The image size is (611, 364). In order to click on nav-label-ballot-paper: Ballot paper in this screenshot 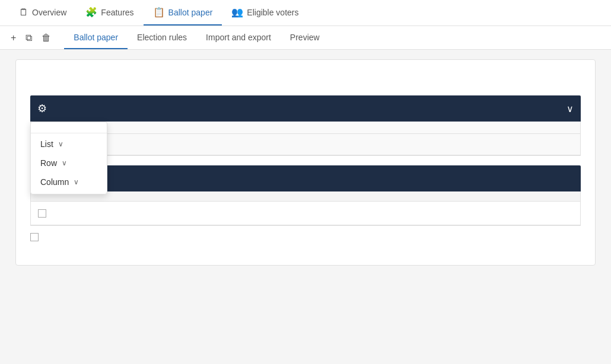, I will do `click(191, 12)`.